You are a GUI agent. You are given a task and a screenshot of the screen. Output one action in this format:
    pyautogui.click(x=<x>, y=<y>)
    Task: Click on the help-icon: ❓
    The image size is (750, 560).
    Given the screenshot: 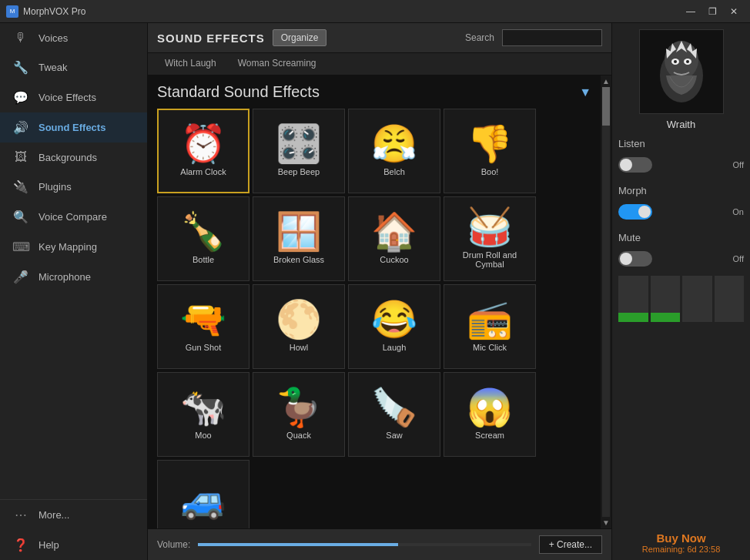 What is the action you would take?
    pyautogui.click(x=21, y=545)
    